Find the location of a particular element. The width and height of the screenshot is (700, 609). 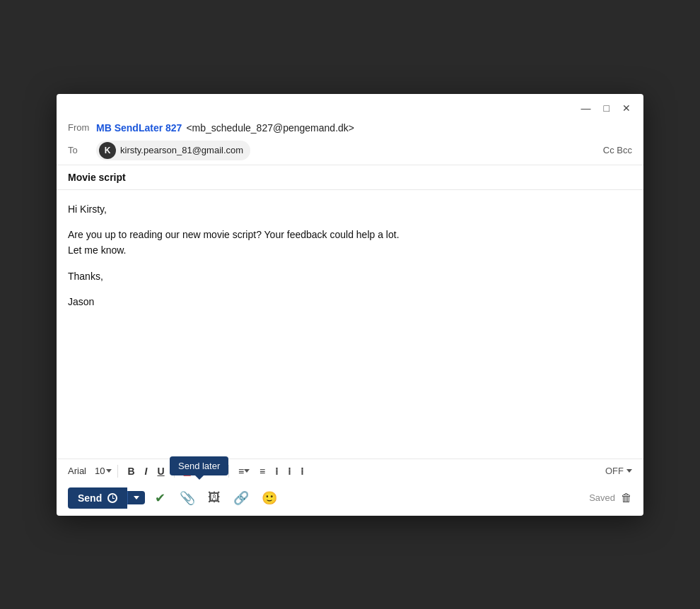

schedule-clock-icon is located at coordinates (112, 498).